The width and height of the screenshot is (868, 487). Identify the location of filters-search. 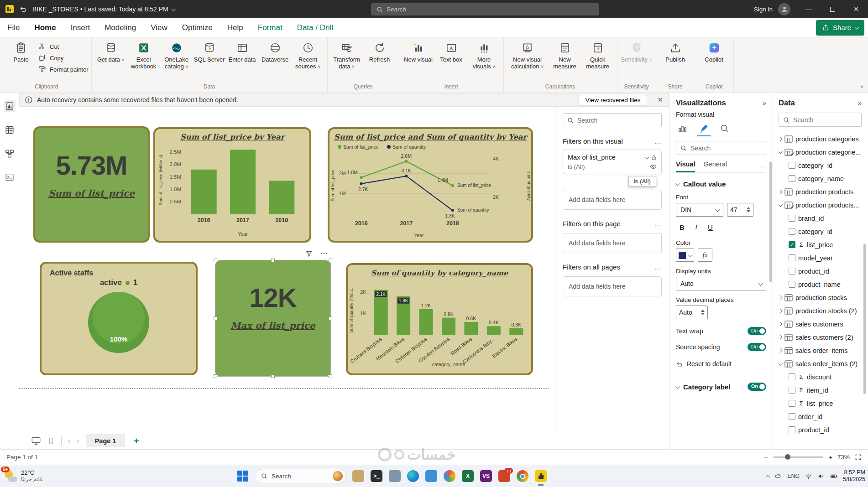
(612, 120).